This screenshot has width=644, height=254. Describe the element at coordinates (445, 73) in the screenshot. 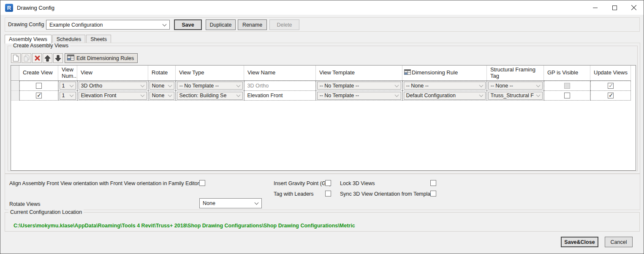

I see `column-header-dimensioning-rule: Dimensioning Rule` at that location.